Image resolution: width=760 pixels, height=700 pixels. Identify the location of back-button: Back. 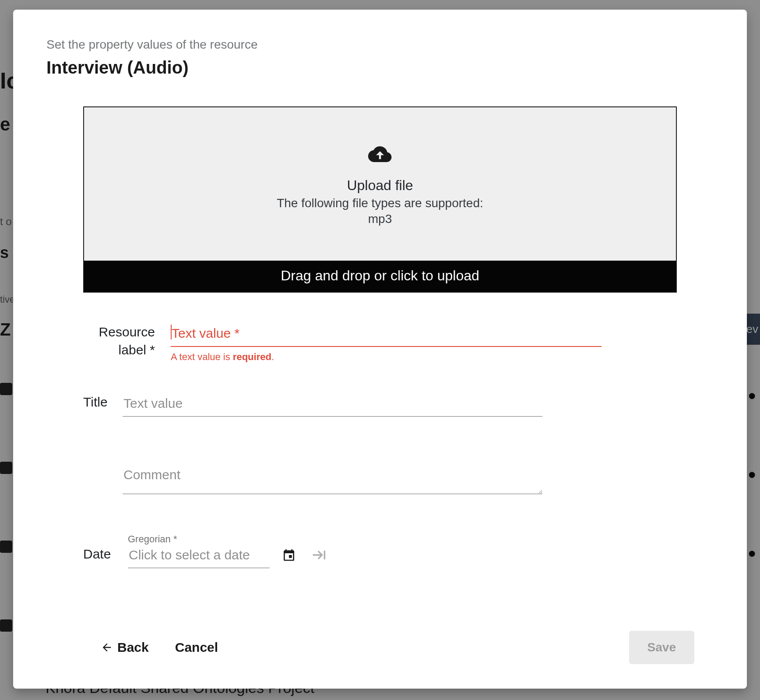
(125, 647).